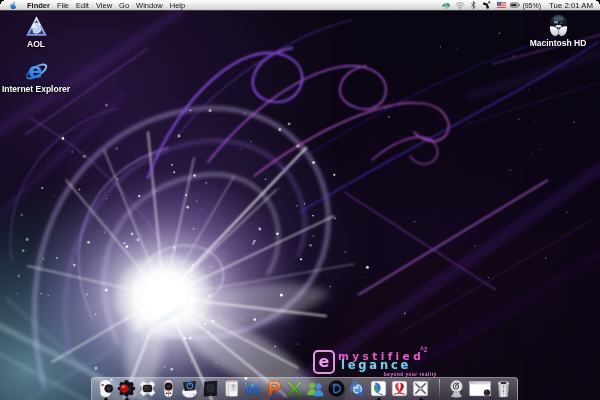 This screenshot has height=400, width=600. Describe the element at coordinates (378, 388) in the screenshot. I see `dock-item-feather-editor-app` at that location.